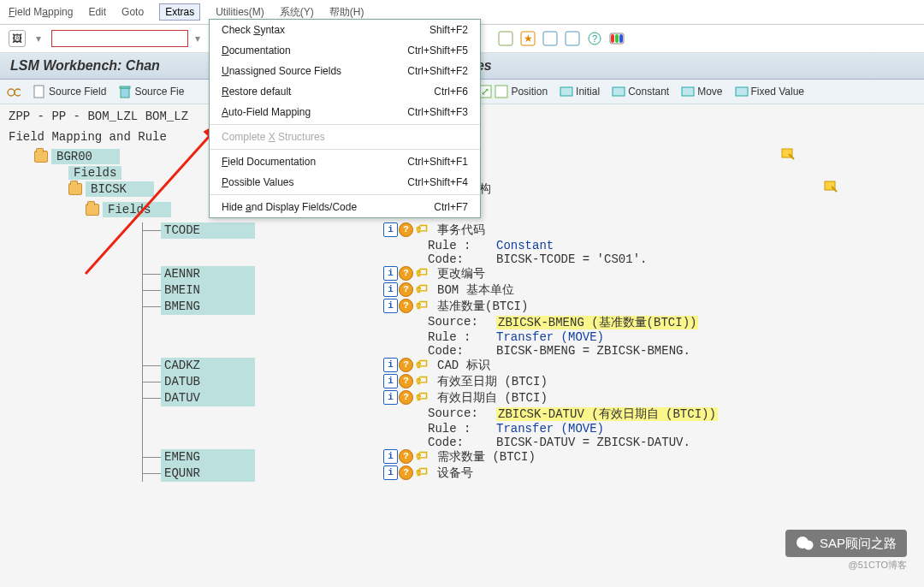  Describe the element at coordinates (521, 474) in the screenshot. I see `field-row: EQUNRi?🏷设备号` at that location.